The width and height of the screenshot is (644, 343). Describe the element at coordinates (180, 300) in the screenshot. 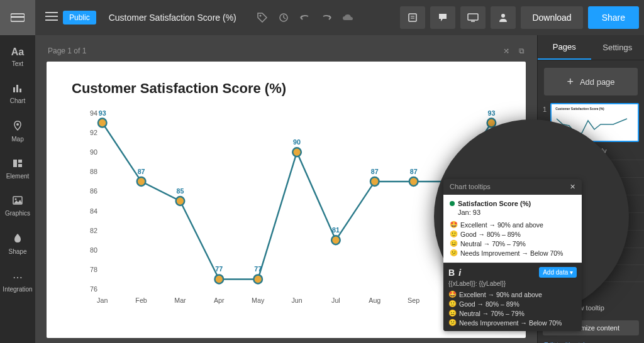

I see `svg-text: Mar` at that location.